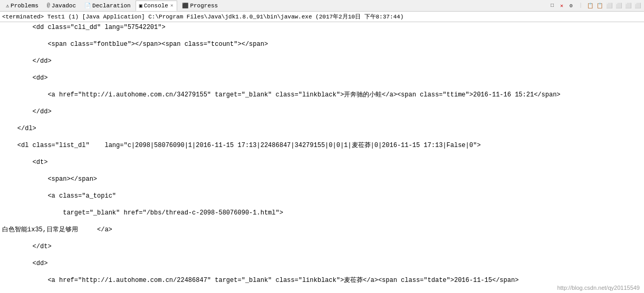 This screenshot has width=644, height=293. I want to click on paste-button: 📋, so click(600, 6).